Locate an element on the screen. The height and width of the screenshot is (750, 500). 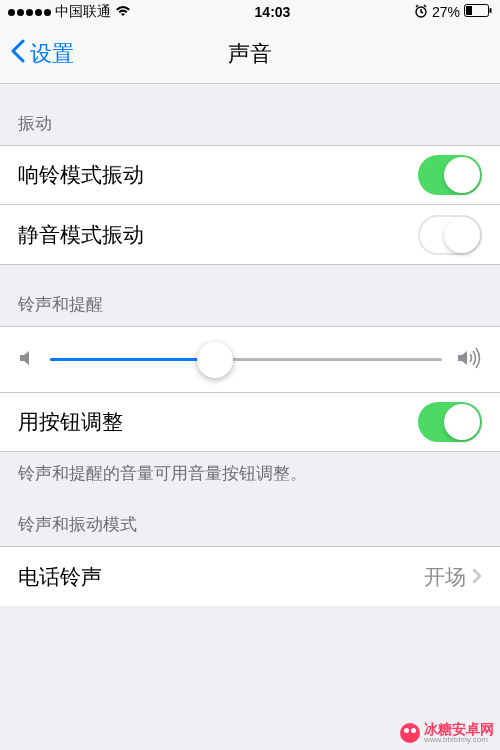
nav-bar: 设置 声音 is located at coordinates (250, 54).